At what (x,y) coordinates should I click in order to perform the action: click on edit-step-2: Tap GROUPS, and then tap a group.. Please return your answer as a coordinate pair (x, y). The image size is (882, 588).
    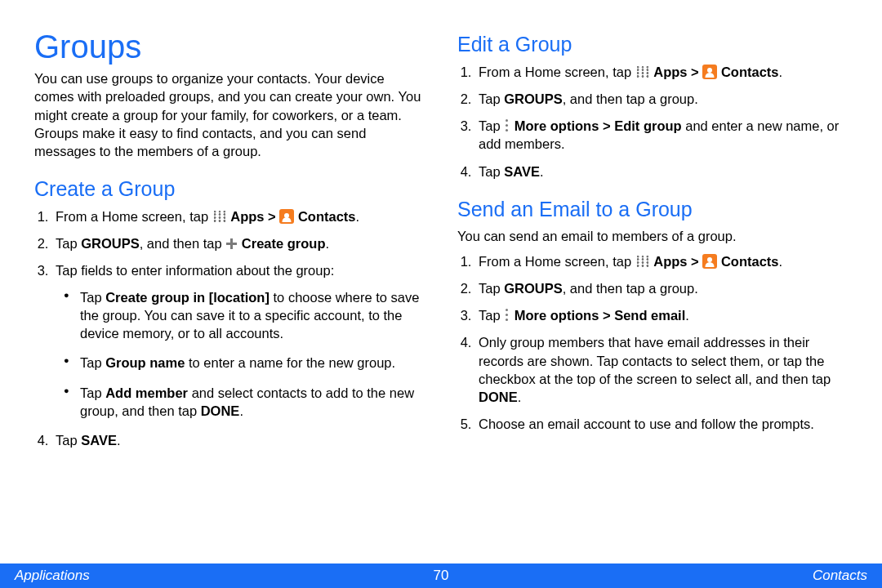
    Looking at the image, I should click on (662, 99).